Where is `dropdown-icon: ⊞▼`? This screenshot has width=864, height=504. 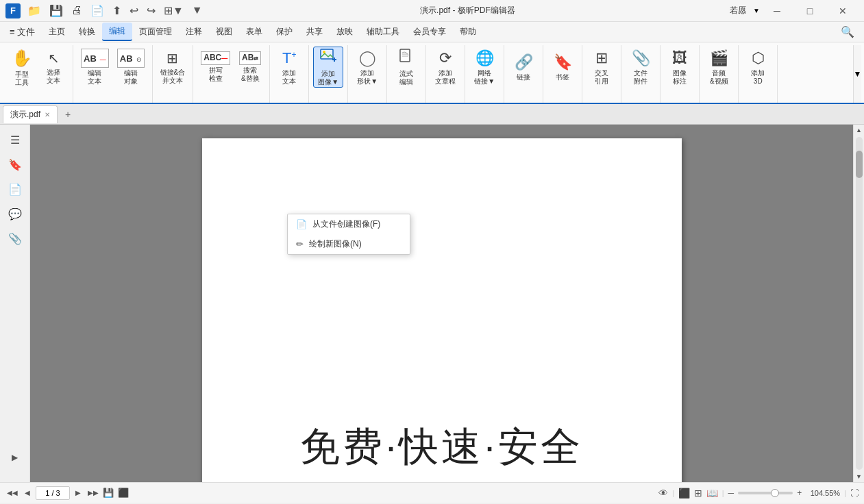
dropdown-icon: ⊞▼ is located at coordinates (174, 11).